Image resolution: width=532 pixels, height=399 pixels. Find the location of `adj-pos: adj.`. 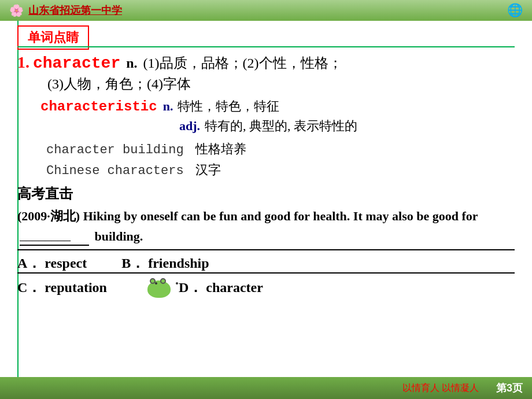

adj-pos: adj. is located at coordinates (190, 126).